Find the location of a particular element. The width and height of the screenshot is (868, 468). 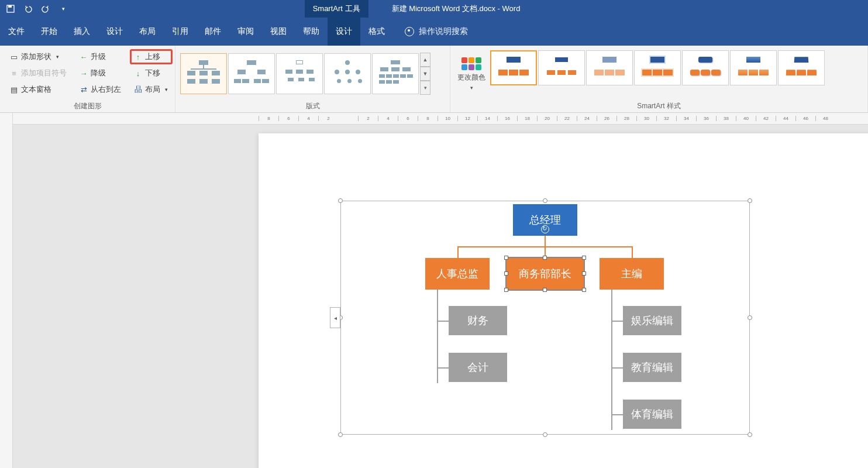

tell-me-search: 操作说明搜索 is located at coordinates (436, 32).